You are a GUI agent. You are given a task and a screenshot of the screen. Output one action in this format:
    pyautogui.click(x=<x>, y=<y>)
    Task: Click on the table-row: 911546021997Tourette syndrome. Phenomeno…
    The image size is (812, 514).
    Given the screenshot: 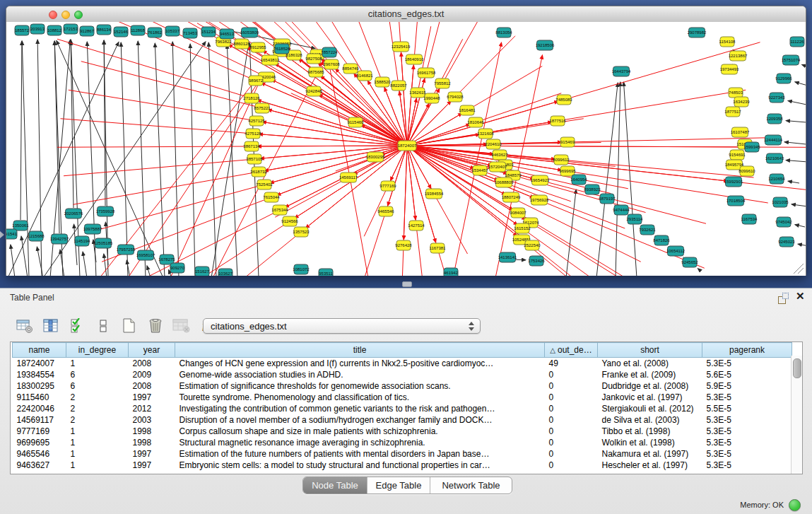 What is the action you would take?
    pyautogui.click(x=403, y=397)
    